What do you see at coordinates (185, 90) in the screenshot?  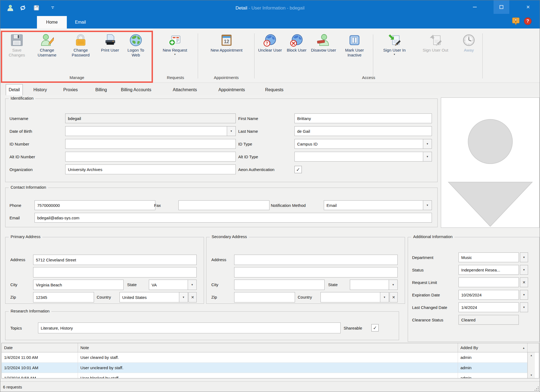 I see `tab-attachments: Attachments` at bounding box center [185, 90].